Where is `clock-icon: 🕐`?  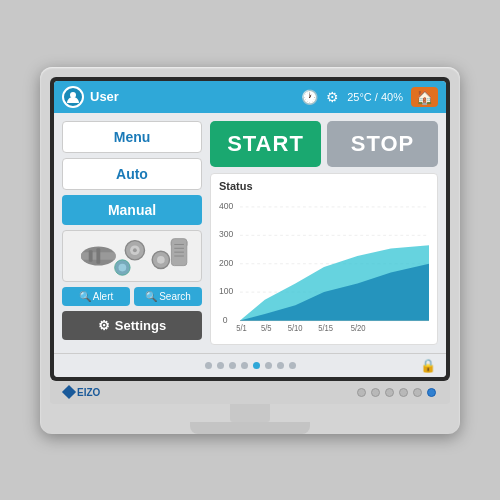
clock-icon: 🕐 is located at coordinates (310, 97).